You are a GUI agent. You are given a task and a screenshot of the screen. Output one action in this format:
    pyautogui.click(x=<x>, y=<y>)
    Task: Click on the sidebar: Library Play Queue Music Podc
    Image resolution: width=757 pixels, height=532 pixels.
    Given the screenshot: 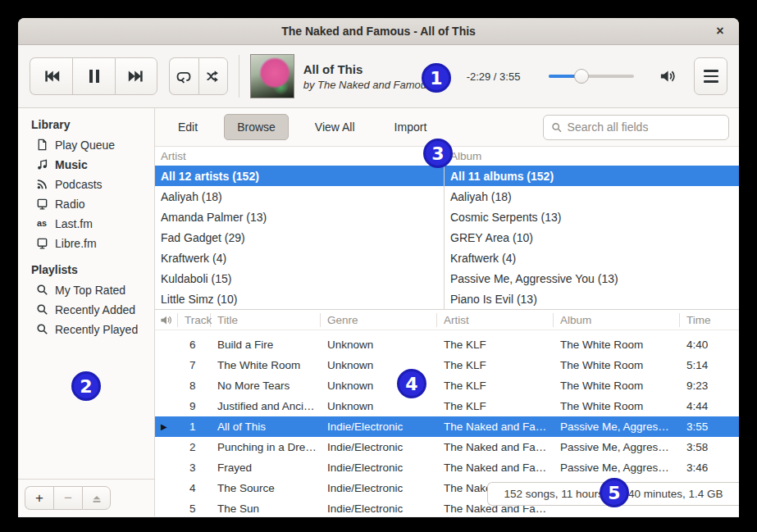 What is the action you would take?
    pyautogui.click(x=87, y=312)
    